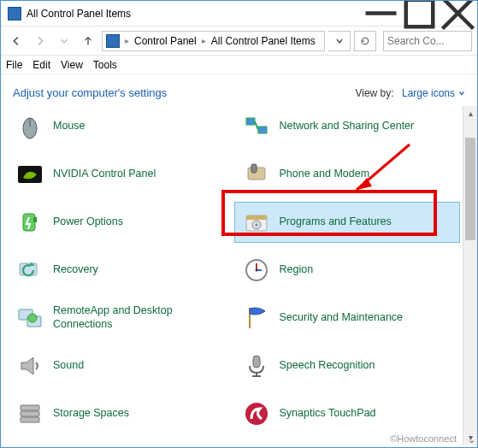  I want to click on recovery-icon, so click(30, 270).